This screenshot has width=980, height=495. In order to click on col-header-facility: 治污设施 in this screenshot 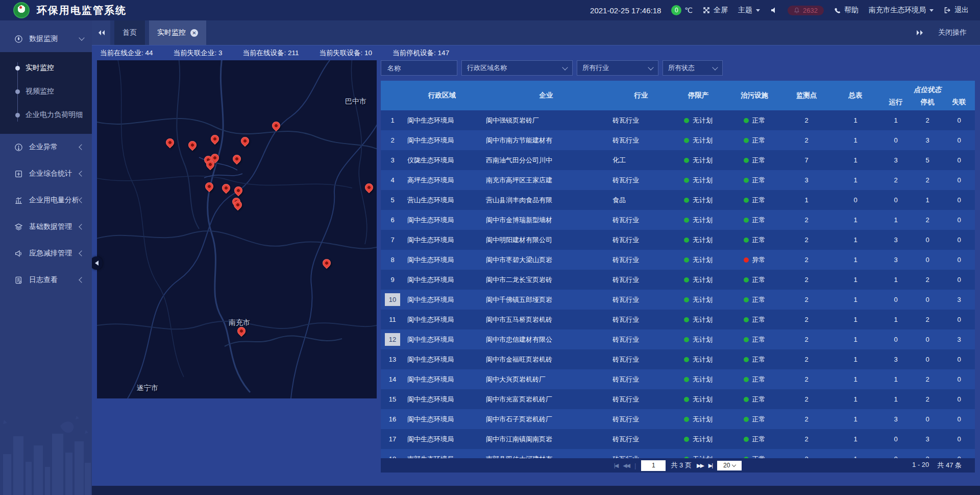, I will do `click(754, 96)`.